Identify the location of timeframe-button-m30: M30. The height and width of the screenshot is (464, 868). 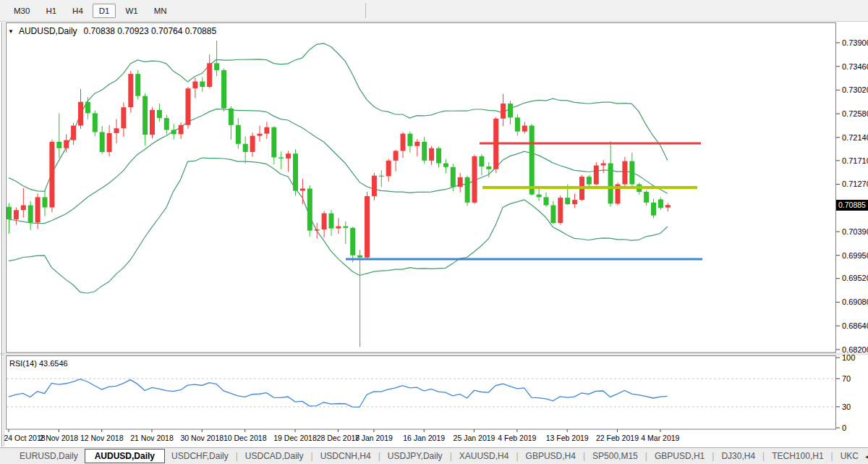
(22, 11).